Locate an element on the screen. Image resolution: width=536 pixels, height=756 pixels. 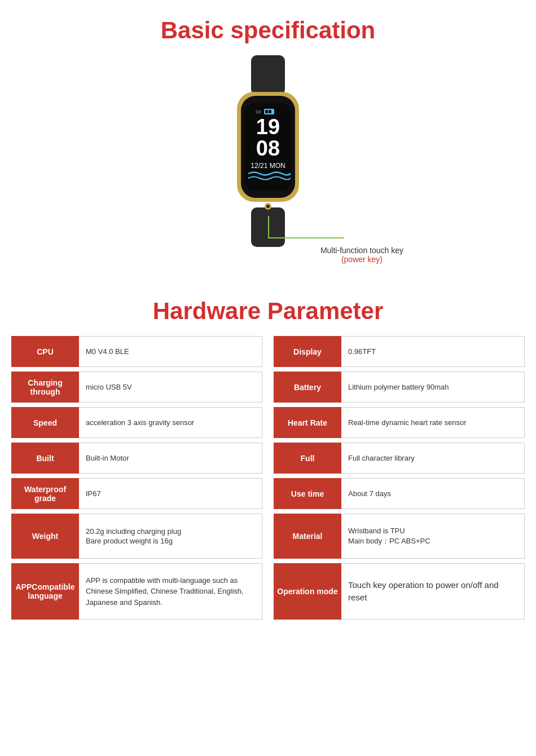
spec-display-label: Display is located at coordinates (307, 352).